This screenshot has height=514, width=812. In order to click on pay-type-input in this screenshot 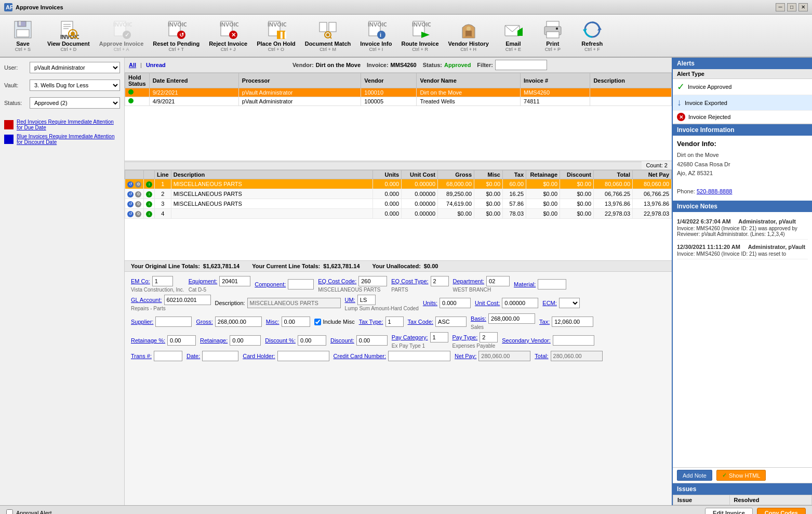, I will do `click(488, 337)`.